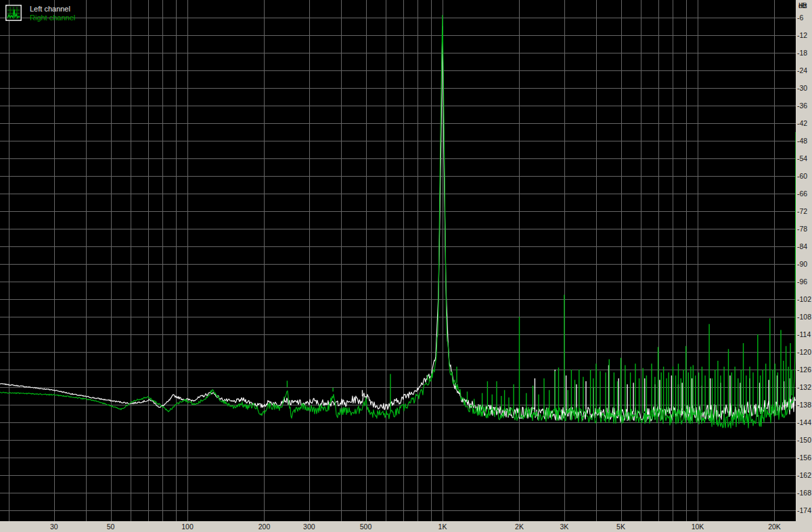  What do you see at coordinates (805, 123) in the screenshot?
I see `y-tick-label: -42` at bounding box center [805, 123].